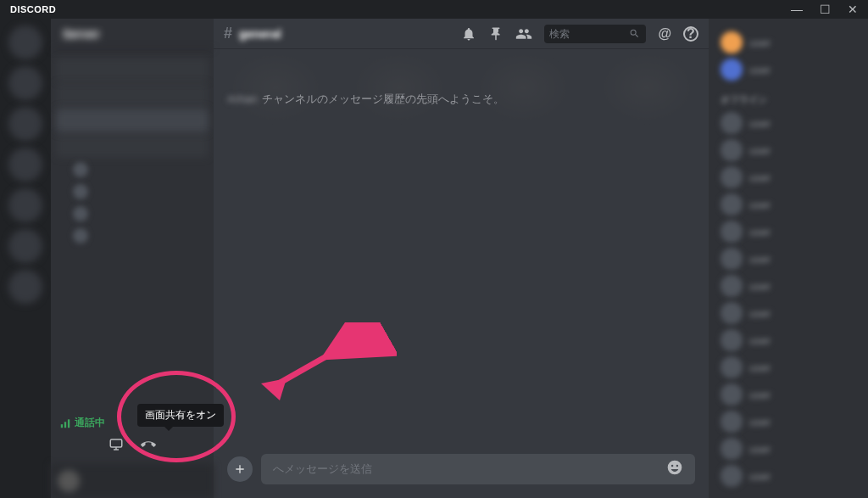 This screenshot has height=498, width=868. Describe the element at coordinates (132, 34) in the screenshot. I see `server-header: Server` at that location.